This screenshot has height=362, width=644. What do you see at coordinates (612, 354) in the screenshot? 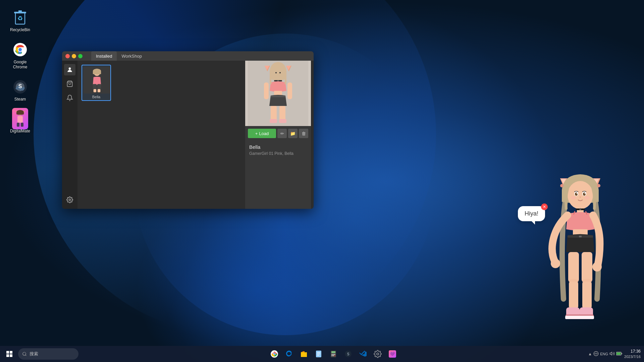
I see `volume-icon` at bounding box center [612, 354].